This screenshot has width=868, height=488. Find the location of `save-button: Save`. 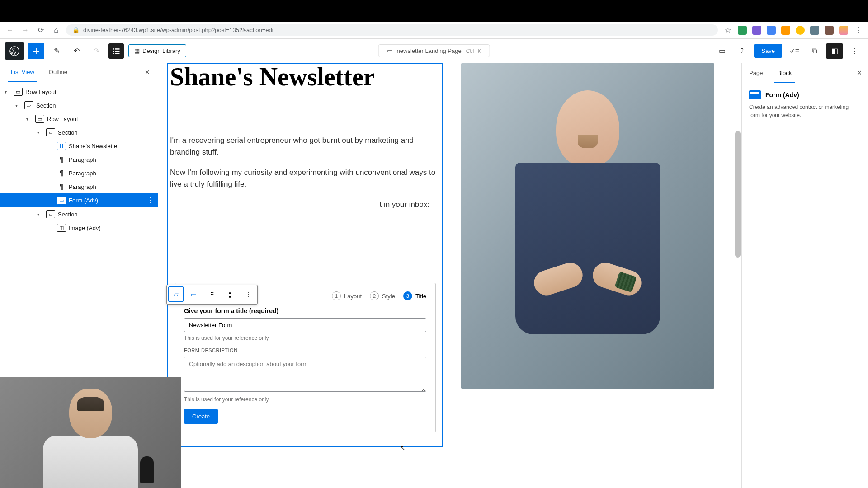

save-button: Save is located at coordinates (768, 51).